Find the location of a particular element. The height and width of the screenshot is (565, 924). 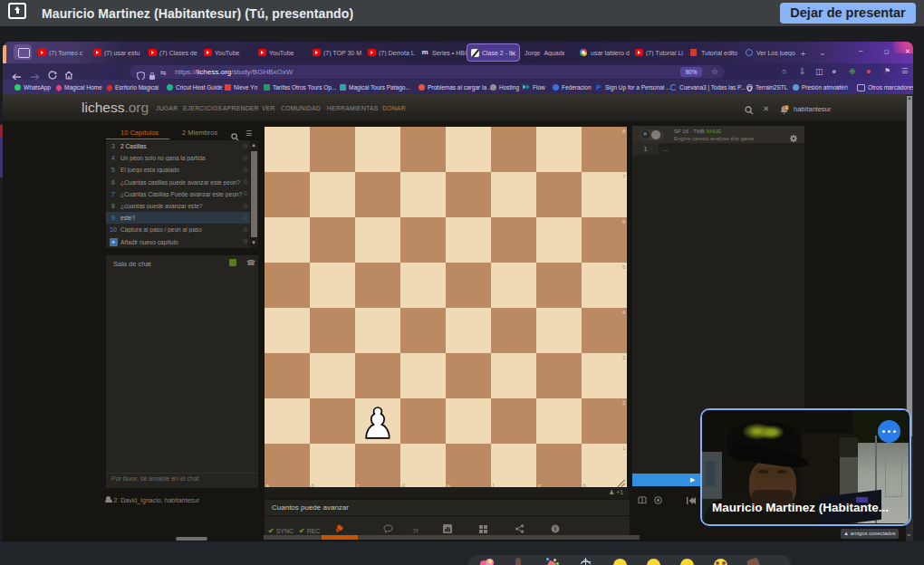

svg-text: 4 is located at coordinates (786, 109).